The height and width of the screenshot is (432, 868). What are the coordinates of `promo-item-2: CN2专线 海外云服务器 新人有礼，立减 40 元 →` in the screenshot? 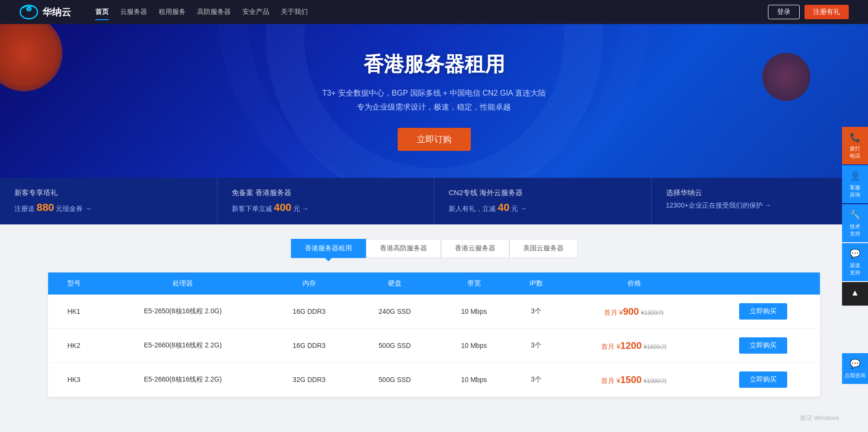 It's located at (543, 201).